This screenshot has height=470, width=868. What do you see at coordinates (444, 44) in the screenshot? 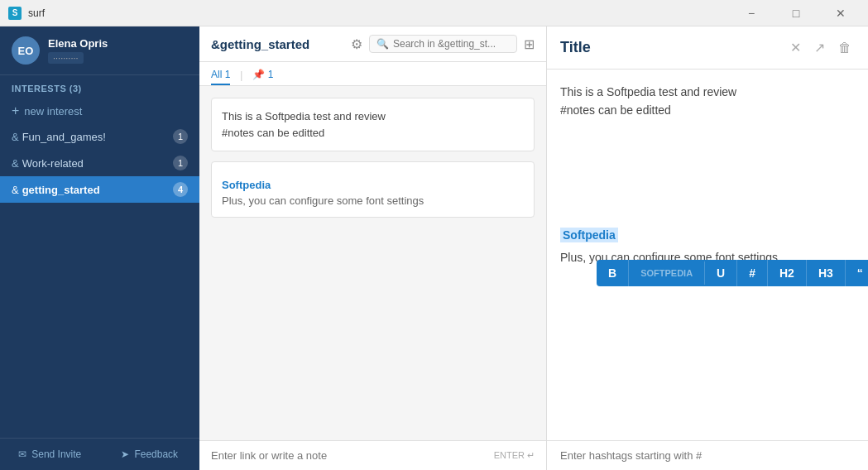
I see `search-box: 🔍` at bounding box center [444, 44].